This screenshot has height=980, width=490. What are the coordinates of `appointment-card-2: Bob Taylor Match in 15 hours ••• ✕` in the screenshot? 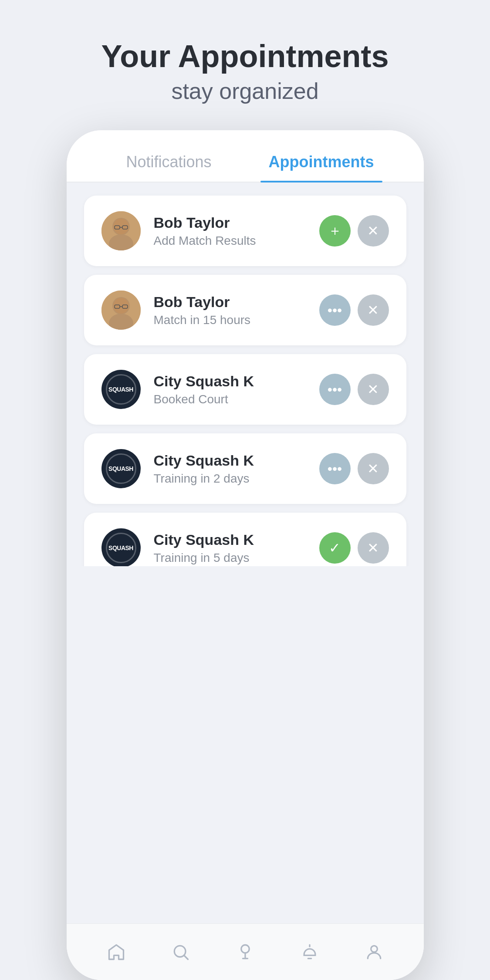 It's located at (245, 310).